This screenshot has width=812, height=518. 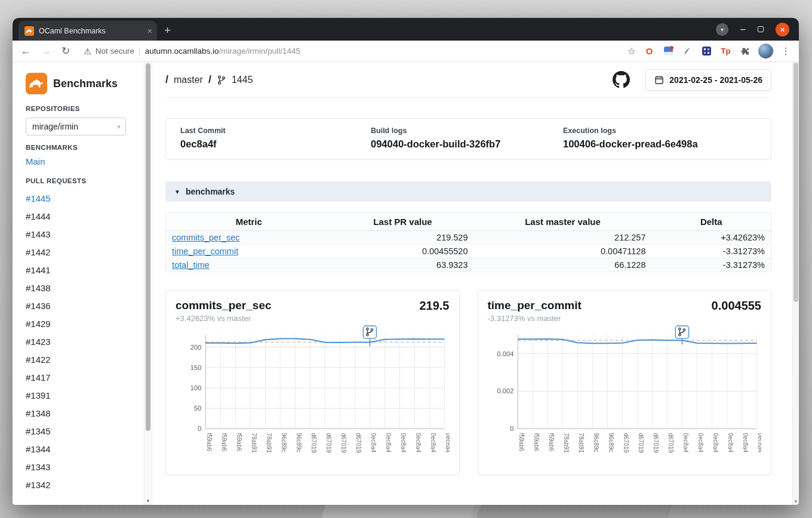 What do you see at coordinates (198, 408) in the screenshot?
I see `svg-text: 50` at bounding box center [198, 408].